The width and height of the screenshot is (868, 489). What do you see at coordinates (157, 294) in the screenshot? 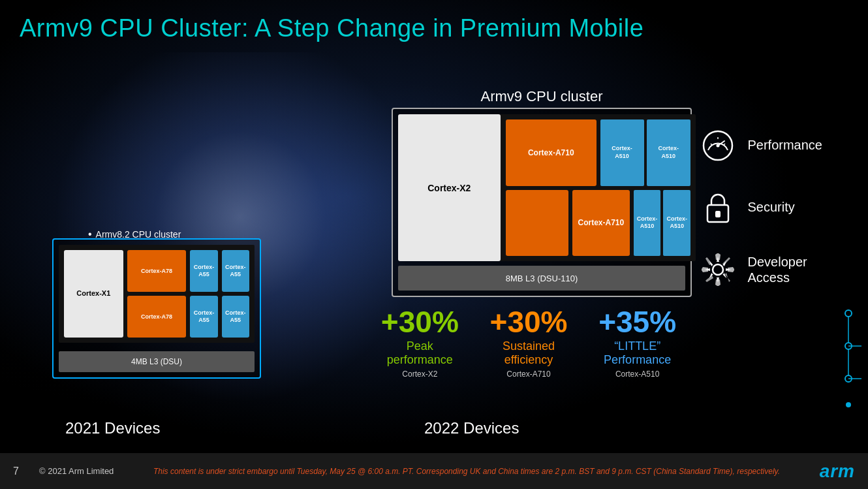
I see `v8-a78-col: Cortex-A78 Cortex-A78` at bounding box center [157, 294].